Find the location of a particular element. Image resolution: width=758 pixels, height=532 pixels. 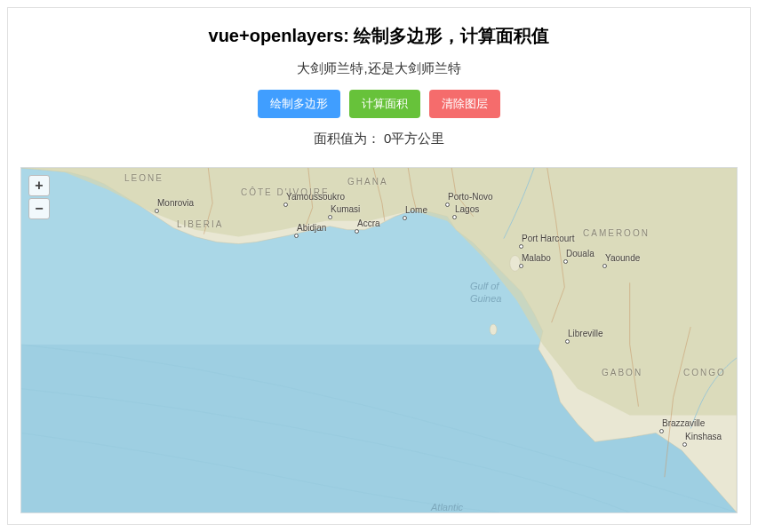

city-label: Brazzaville is located at coordinates (683, 423).